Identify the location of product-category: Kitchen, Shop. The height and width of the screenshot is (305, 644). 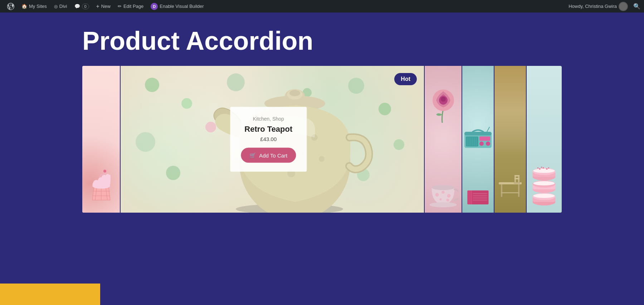
(268, 119).